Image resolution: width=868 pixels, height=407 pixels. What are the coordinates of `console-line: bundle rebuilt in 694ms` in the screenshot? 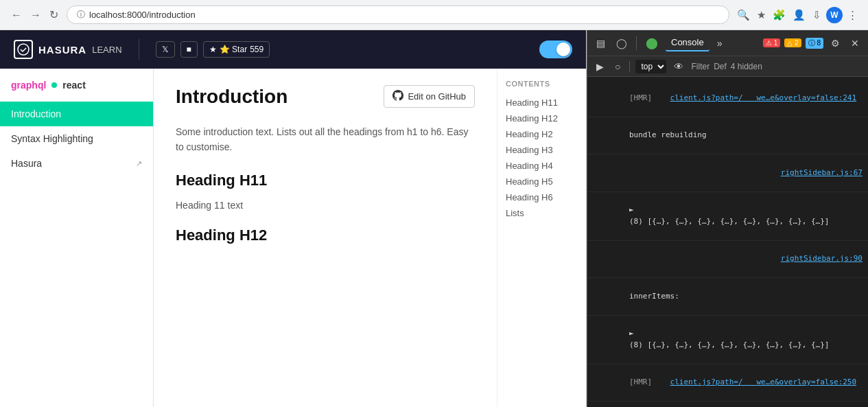 It's located at (727, 404).